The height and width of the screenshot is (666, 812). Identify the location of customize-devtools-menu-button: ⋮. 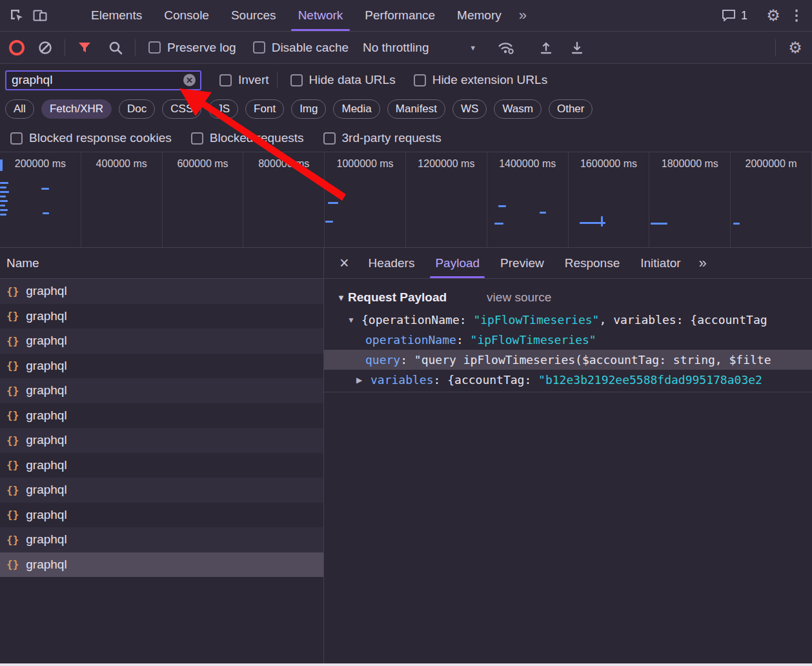
(797, 15).